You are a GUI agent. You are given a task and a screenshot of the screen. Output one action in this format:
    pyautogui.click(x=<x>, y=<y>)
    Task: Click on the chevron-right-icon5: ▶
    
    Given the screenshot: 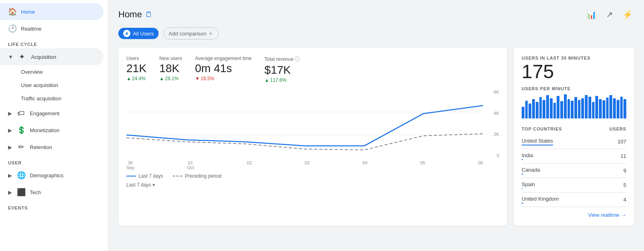 What is the action you would take?
    pyautogui.click(x=10, y=193)
    